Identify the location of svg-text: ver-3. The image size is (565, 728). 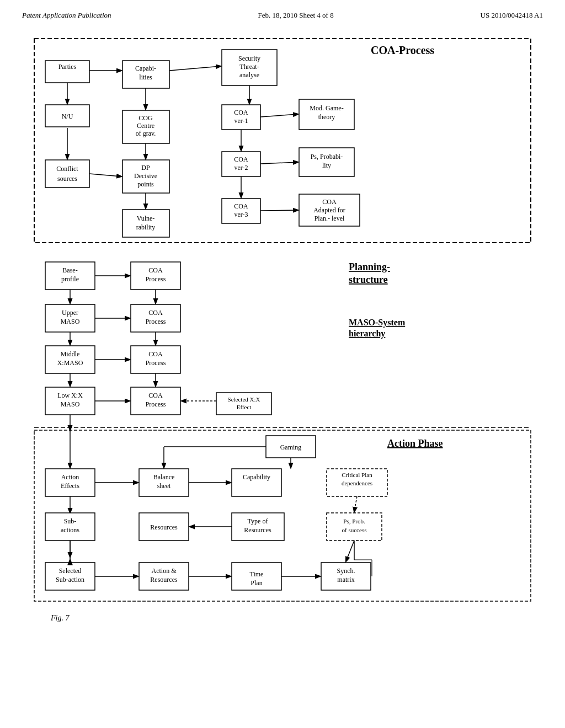
(241, 215).